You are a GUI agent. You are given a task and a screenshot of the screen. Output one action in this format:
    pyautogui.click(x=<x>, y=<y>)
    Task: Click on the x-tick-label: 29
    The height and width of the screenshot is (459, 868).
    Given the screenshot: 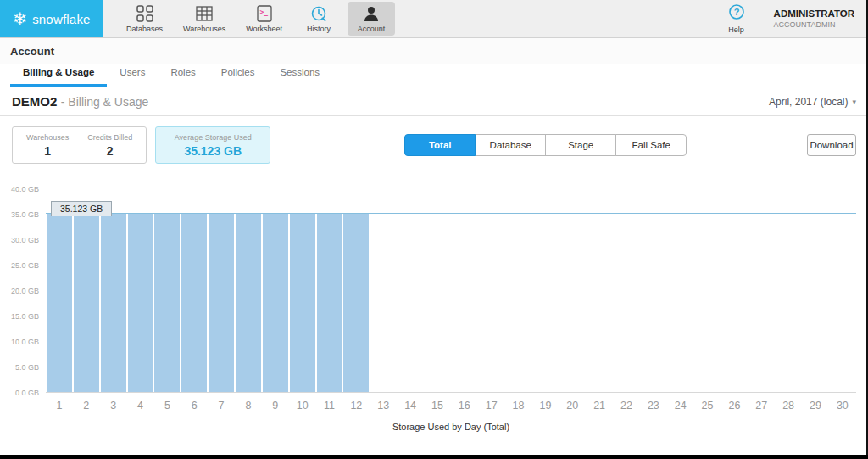 What is the action you would take?
    pyautogui.click(x=815, y=406)
    